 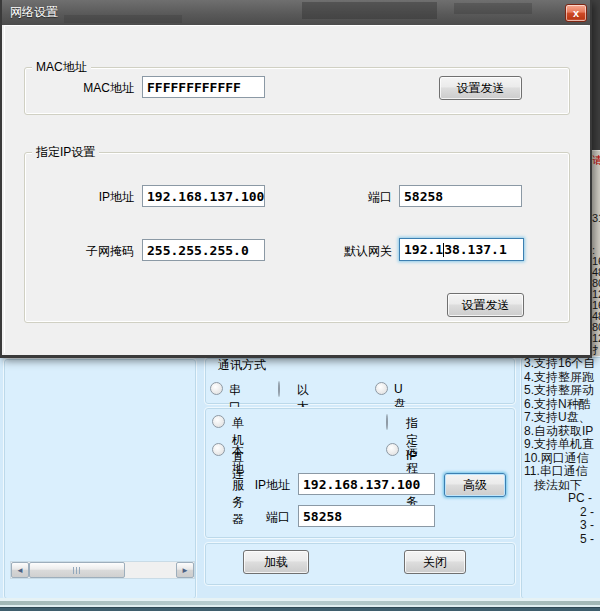 I want to click on info-line: 3.支持16个自, so click(x=562, y=364).